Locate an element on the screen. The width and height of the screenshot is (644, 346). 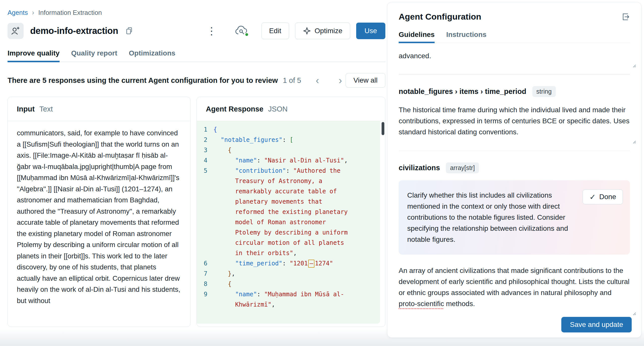
line-number: 9 is located at coordinates (205, 300).